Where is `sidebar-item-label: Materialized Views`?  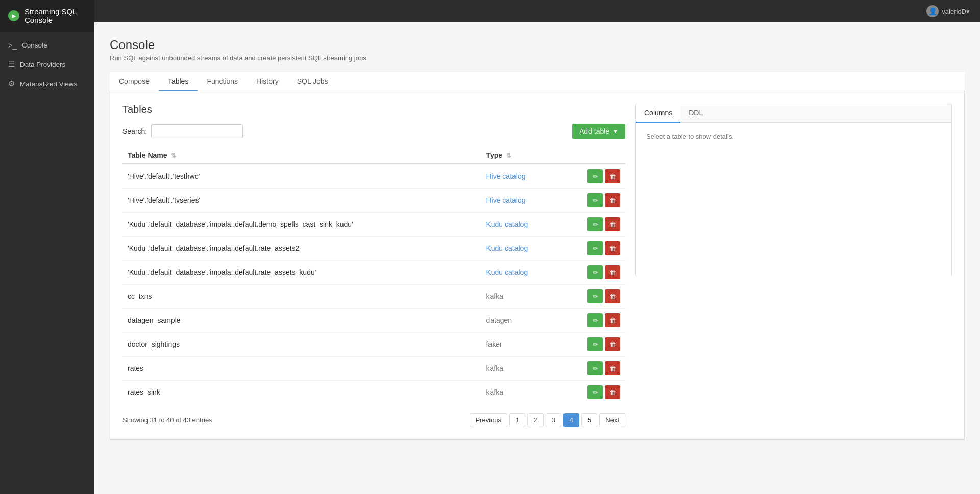
sidebar-item-label: Materialized Views is located at coordinates (48, 84).